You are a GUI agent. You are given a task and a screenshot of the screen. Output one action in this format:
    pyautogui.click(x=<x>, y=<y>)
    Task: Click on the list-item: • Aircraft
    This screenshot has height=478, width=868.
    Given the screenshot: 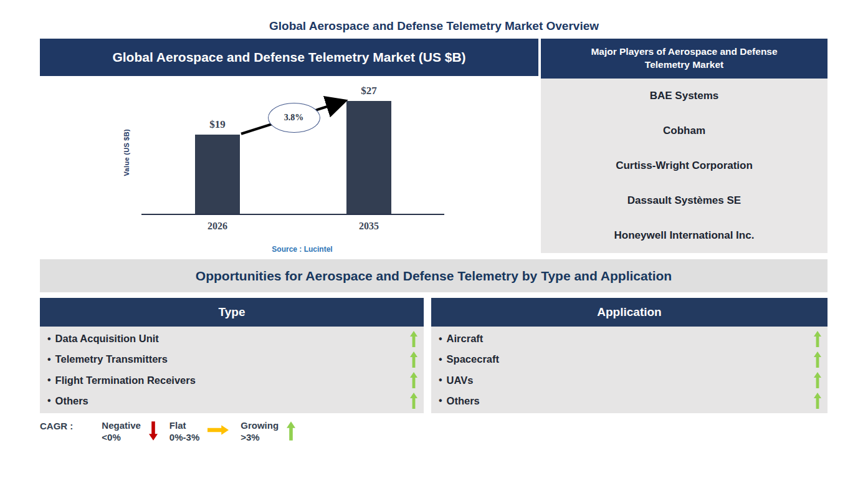 What is the action you would take?
    pyautogui.click(x=629, y=339)
    